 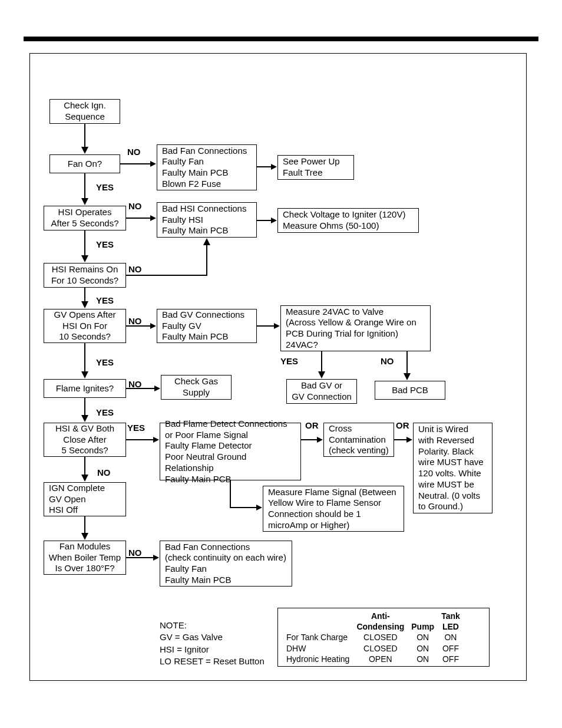 What do you see at coordinates (333, 509) in the screenshot?
I see `box-measure-flame: Measure Flame Signal (BetweenYellow Wire…` at bounding box center [333, 509].